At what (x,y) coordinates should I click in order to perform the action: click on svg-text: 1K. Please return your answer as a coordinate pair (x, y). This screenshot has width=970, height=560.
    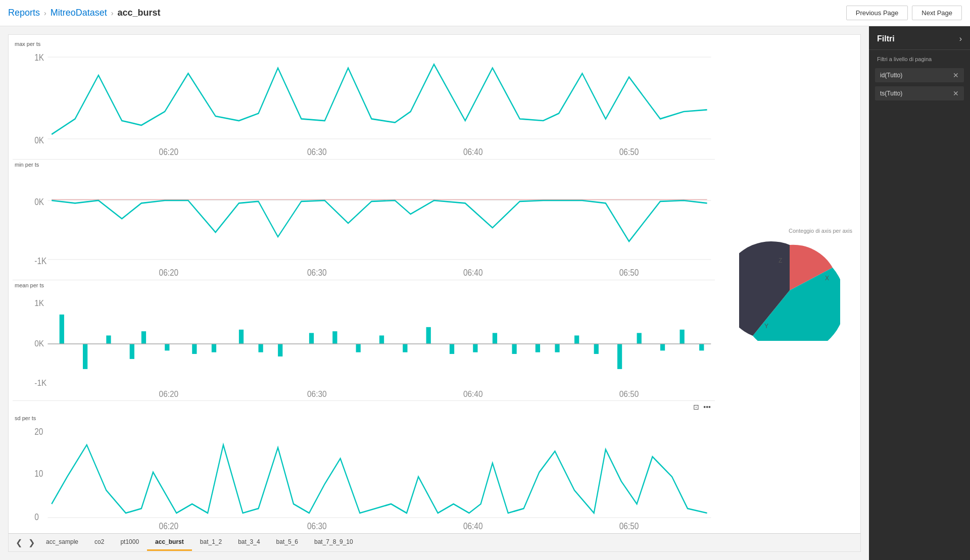
    Looking at the image, I should click on (39, 58).